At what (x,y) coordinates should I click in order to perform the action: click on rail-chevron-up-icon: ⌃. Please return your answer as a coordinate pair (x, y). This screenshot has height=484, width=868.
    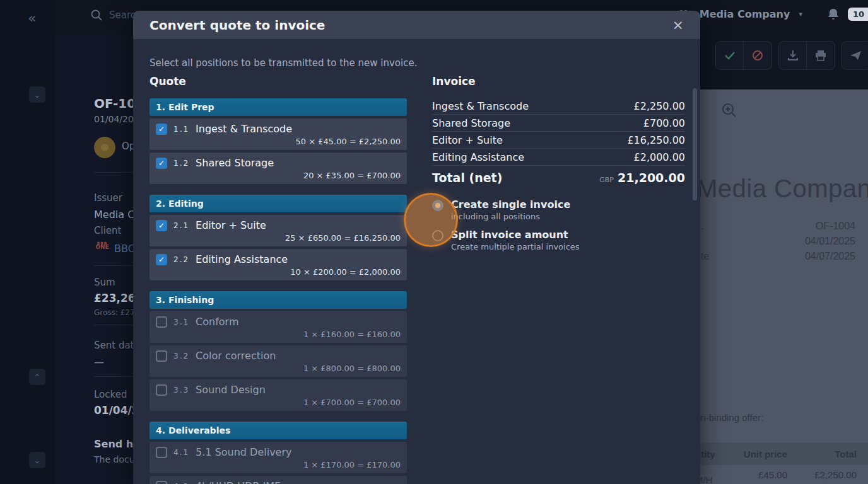
    Looking at the image, I should click on (37, 377).